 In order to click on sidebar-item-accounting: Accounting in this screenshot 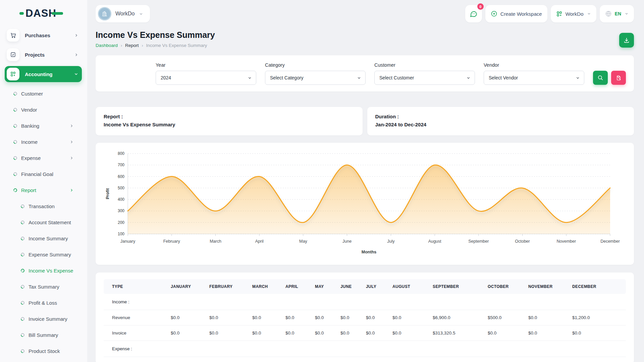, I will do `click(43, 74)`.